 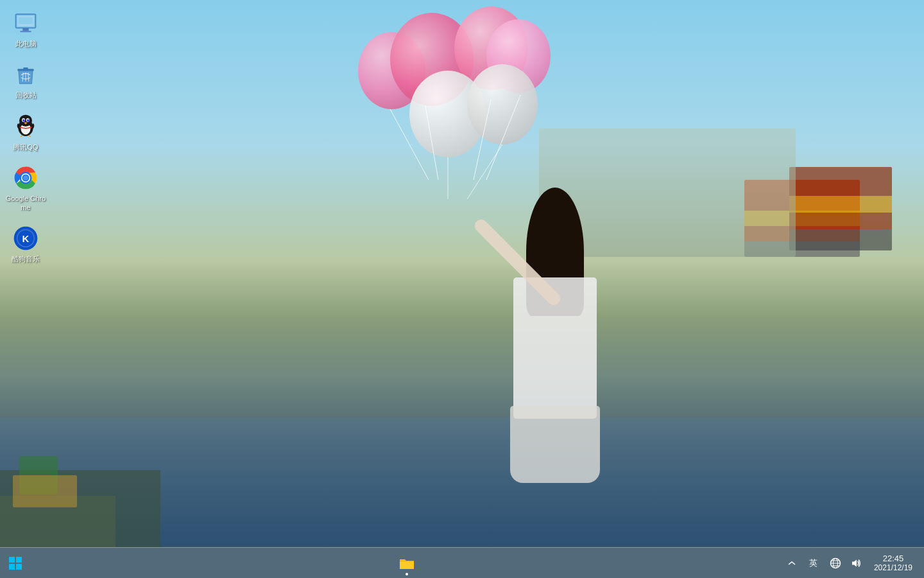 I want to click on globe-icon, so click(x=835, y=563).